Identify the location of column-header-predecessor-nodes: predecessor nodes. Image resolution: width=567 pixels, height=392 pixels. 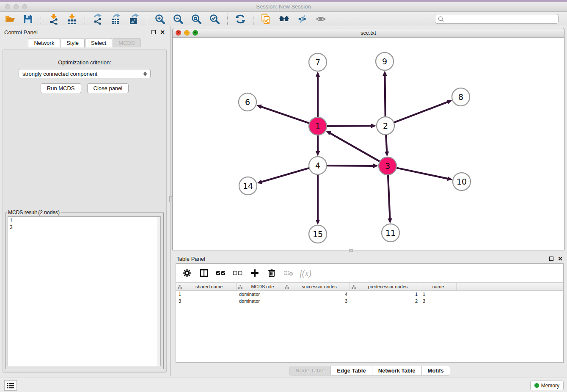
(385, 287).